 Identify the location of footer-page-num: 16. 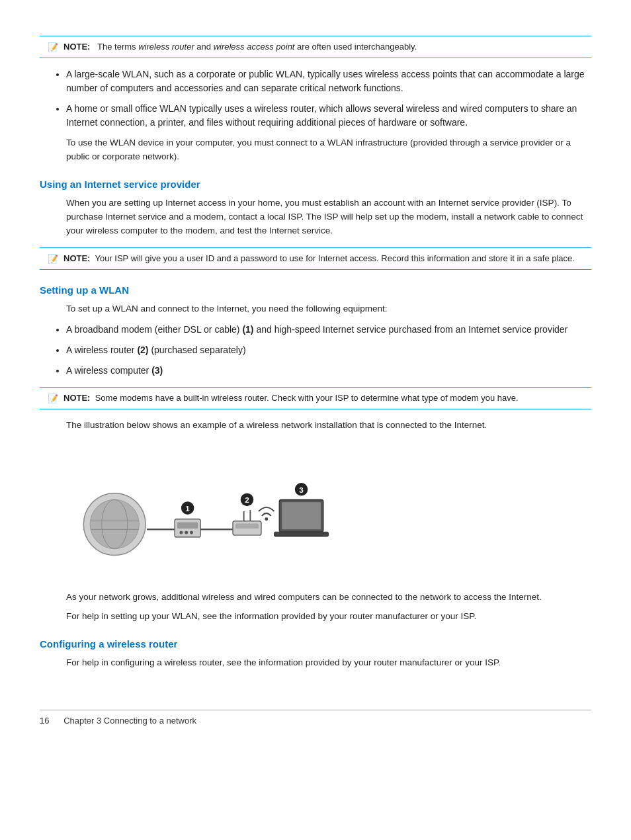
(44, 721).